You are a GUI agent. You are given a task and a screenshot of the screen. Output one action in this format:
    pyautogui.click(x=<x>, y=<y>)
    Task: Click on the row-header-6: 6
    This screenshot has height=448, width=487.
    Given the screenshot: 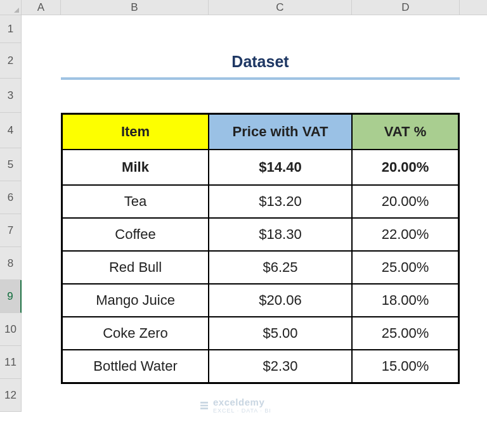 What is the action you would take?
    pyautogui.click(x=10, y=198)
    